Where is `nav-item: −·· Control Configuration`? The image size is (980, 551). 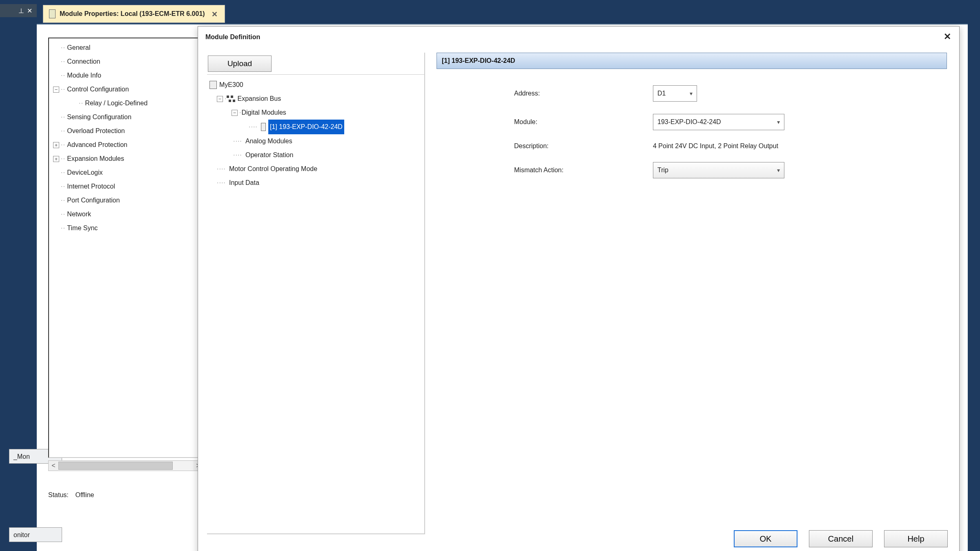
nav-item: −·· Control Configuration is located at coordinates (126, 89).